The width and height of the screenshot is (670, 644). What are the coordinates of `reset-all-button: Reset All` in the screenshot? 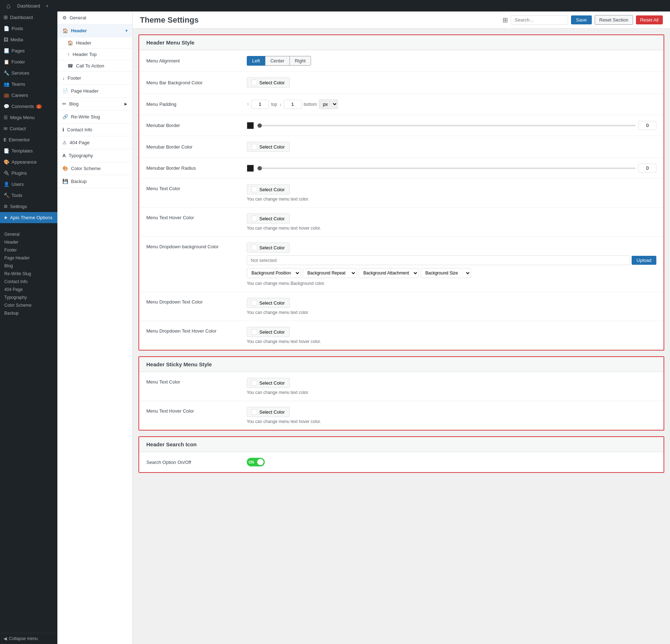 It's located at (649, 20).